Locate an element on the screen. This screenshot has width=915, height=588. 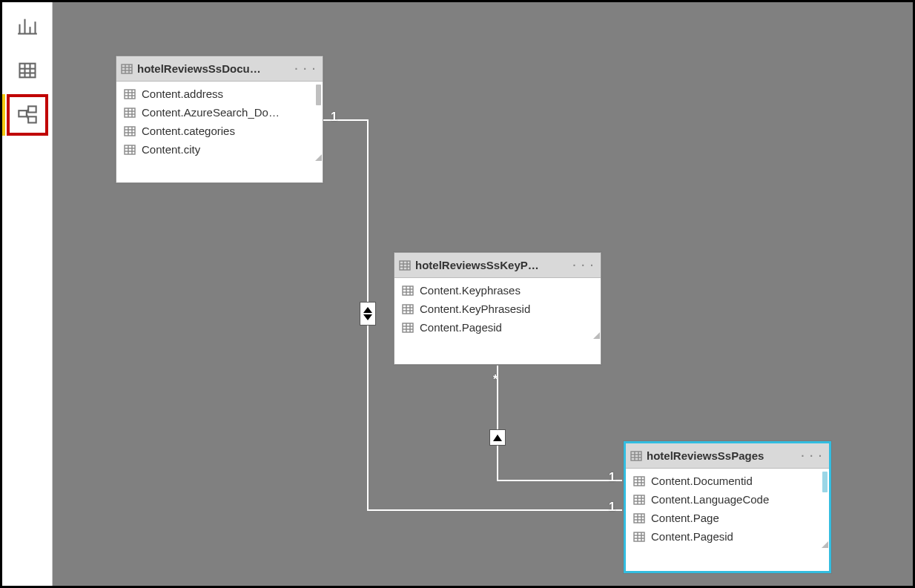
table-fields-list: Content.Documentid Content.LanguageCode … is located at coordinates (727, 509).